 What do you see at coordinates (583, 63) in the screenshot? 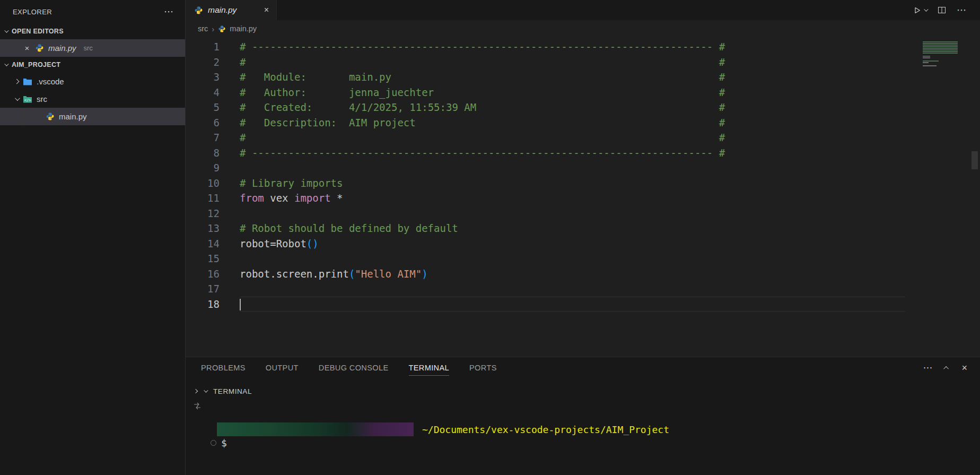
I see `code-line: 2# #` at bounding box center [583, 63].